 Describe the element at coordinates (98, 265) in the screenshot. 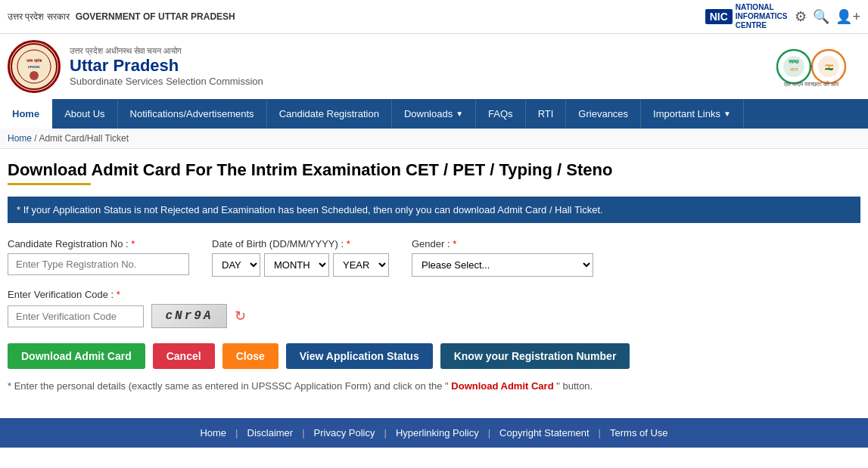

I see `registration-input` at that location.